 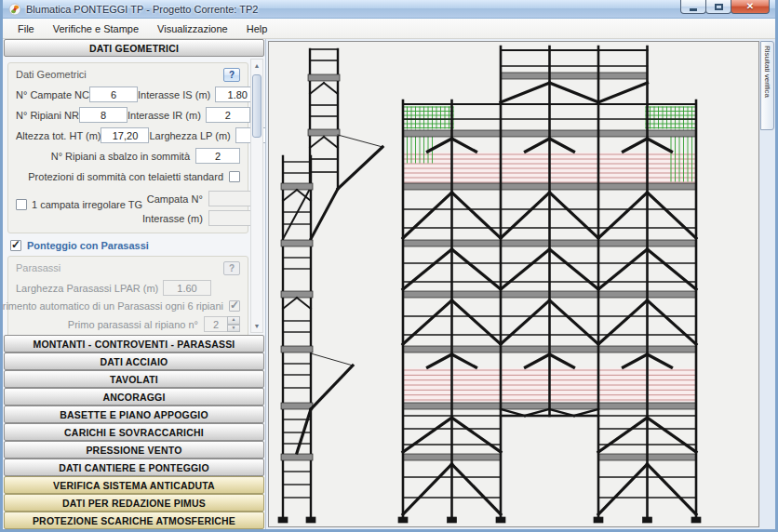 I want to click on interasse-ir-label: Interasse IR (m), so click(x=167, y=115).